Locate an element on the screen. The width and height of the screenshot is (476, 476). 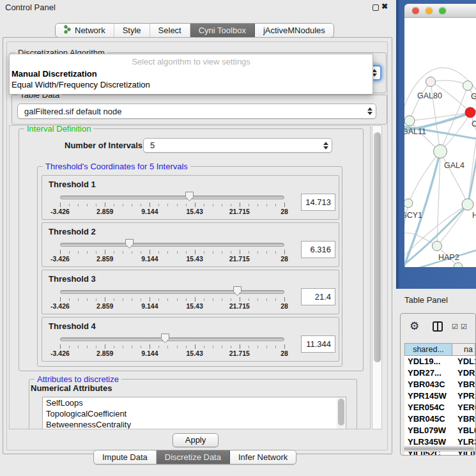
tab-impute-data: Impute Data is located at coordinates (125, 457).